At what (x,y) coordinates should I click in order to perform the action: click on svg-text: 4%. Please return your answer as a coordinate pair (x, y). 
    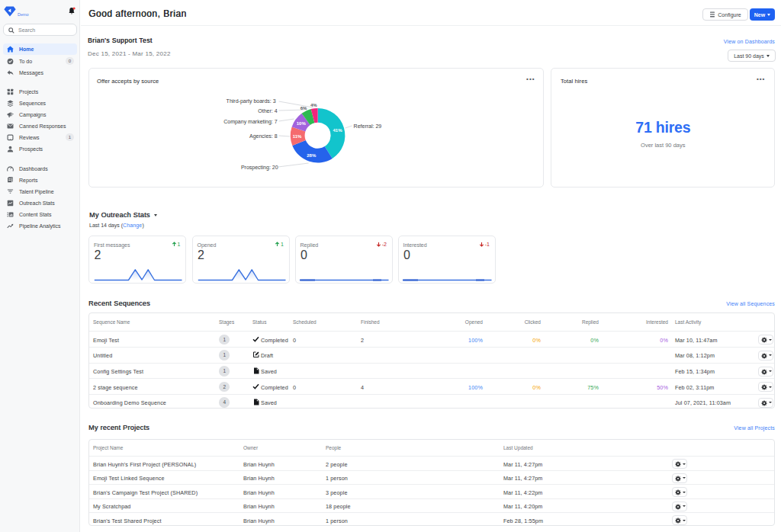
    Looking at the image, I should click on (313, 105).